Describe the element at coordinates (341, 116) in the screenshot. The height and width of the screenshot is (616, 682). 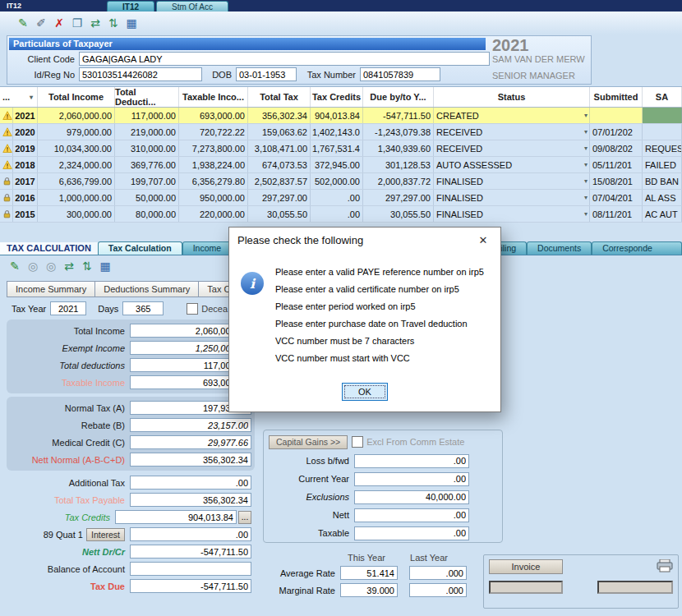
I see `grid-row: 2021 2,060,000.00 117,000.00 693,000.00 …` at that location.